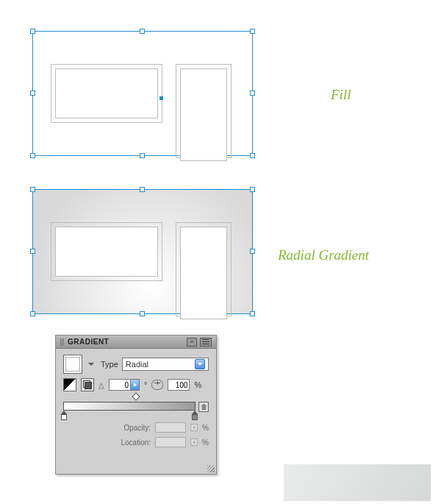 The height and width of the screenshot is (504, 441). What do you see at coordinates (171, 442) in the screenshot?
I see `location-input-disabled` at bounding box center [171, 442].